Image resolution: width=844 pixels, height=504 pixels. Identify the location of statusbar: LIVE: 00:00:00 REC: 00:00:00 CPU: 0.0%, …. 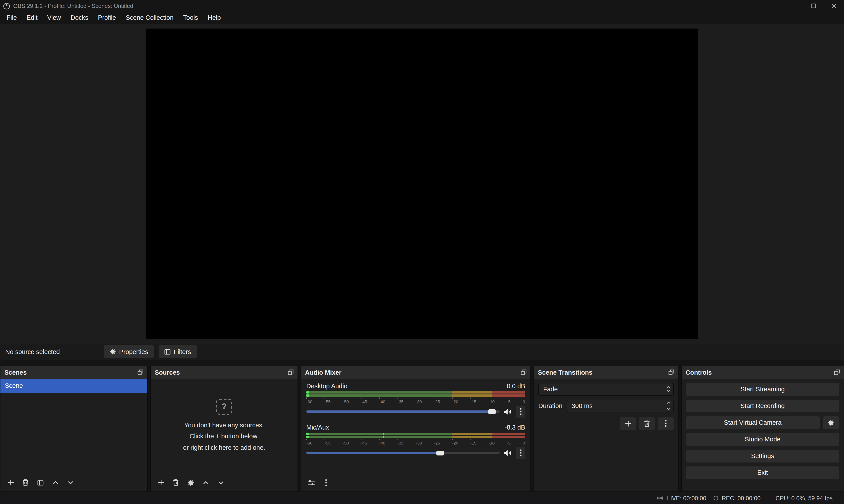
(422, 498).